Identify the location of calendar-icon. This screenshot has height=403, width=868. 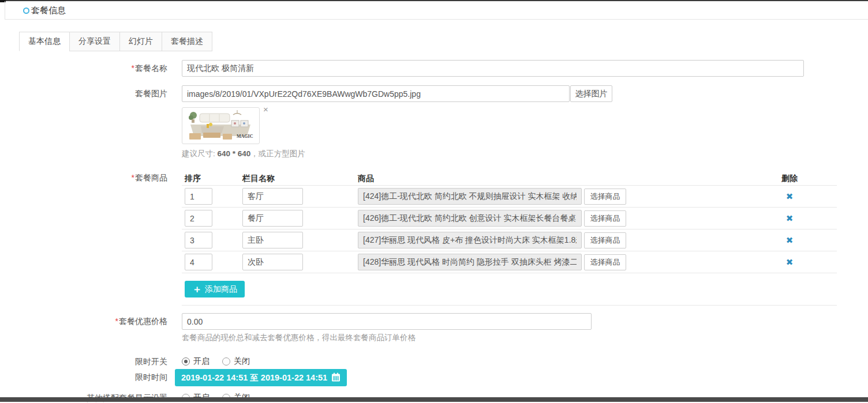
(336, 378).